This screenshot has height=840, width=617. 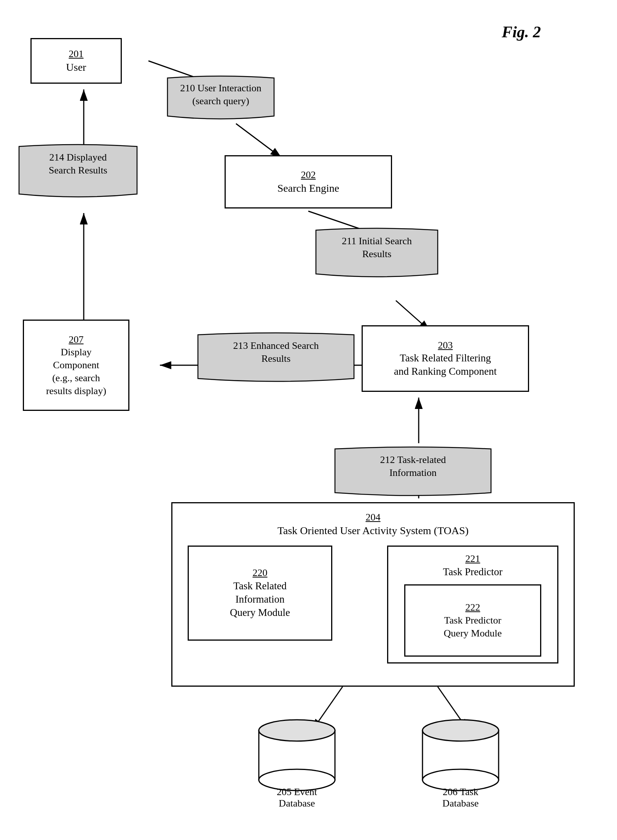 I want to click on user-ref: 201, so click(x=76, y=54).